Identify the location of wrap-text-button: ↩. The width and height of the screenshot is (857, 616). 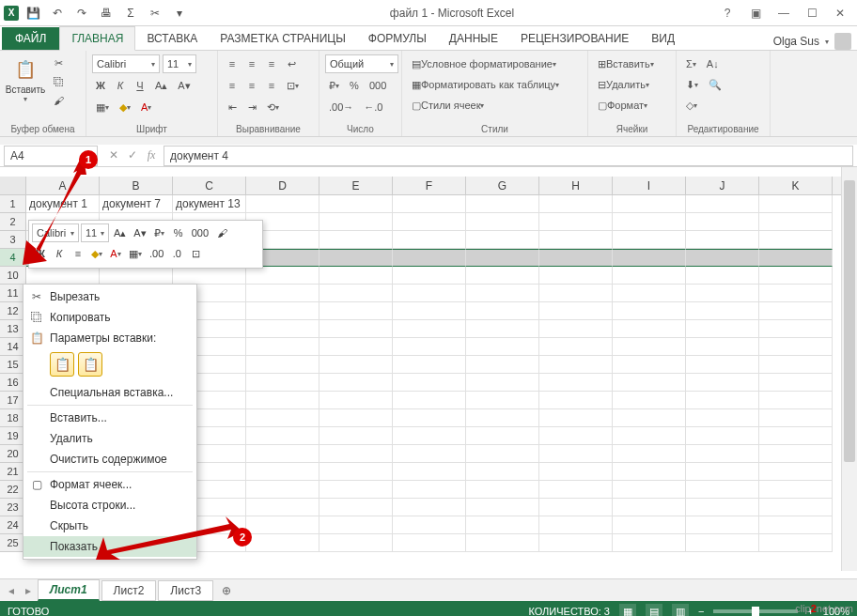
(291, 64).